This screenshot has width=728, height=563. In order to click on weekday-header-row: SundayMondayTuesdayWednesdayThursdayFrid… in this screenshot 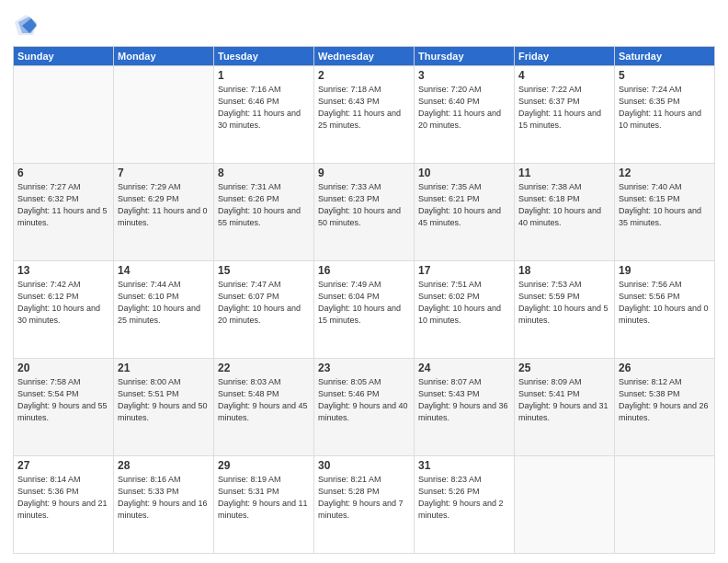, I will do `click(364, 57)`.